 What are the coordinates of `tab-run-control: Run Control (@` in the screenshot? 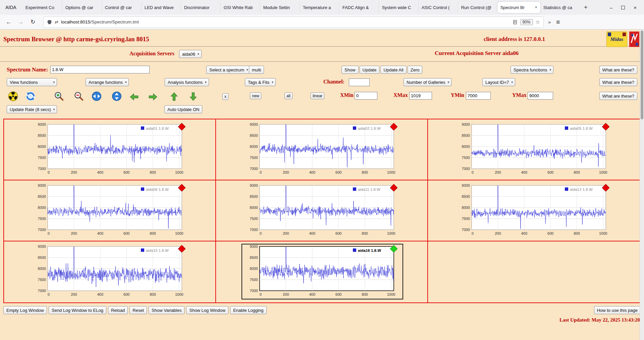 It's located at (478, 7).